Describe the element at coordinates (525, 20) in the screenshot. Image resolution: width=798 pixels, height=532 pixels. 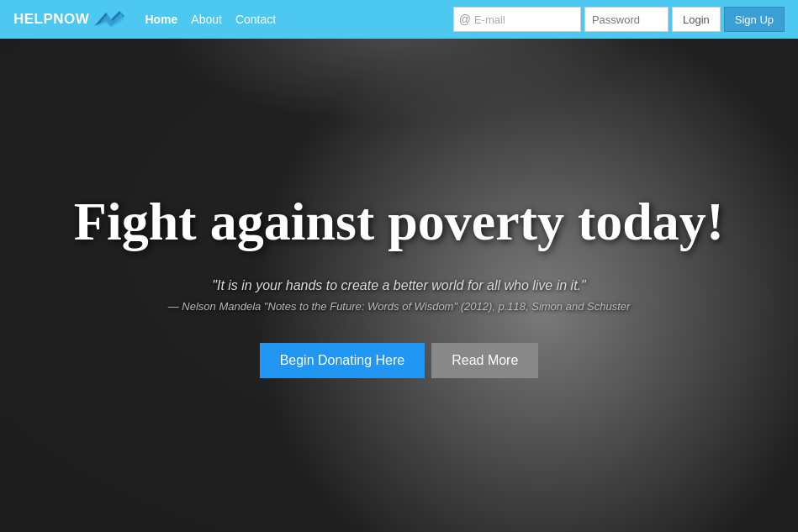
I see `email-input` at that location.